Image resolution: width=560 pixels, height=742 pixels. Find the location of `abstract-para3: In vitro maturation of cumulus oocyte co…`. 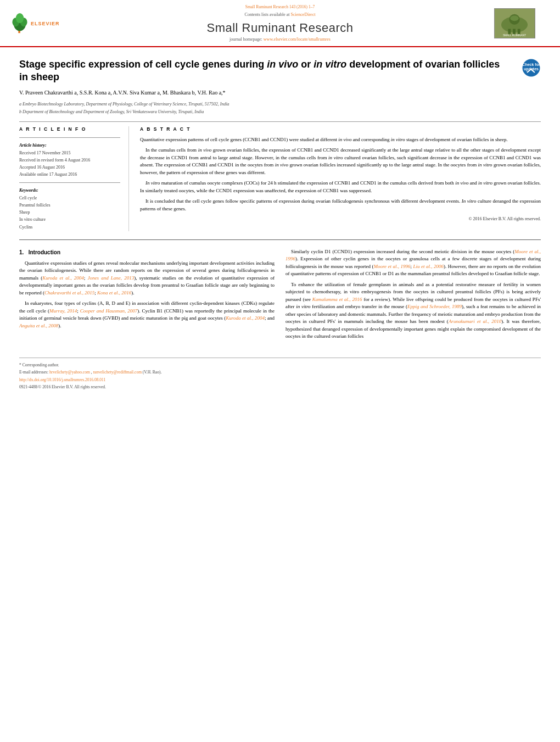

abstract-para3: In vitro maturation of cumulus oocyte co… is located at coordinates (340, 187).